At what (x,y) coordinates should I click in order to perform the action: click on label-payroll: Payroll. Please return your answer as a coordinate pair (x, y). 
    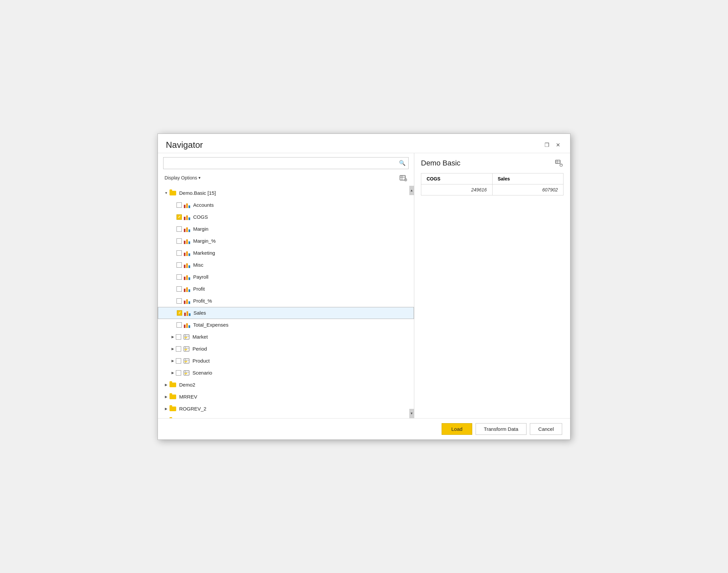
    Looking at the image, I should click on (201, 277).